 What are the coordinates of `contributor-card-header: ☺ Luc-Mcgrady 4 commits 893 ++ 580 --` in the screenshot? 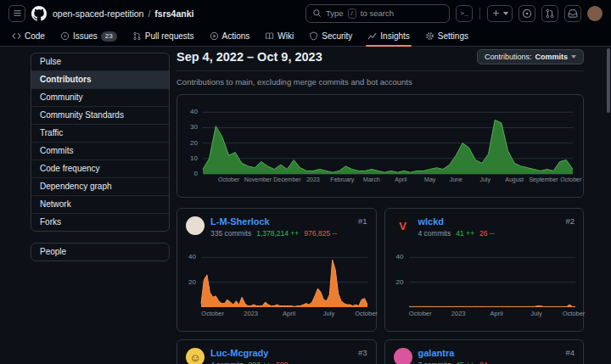 It's located at (277, 352).